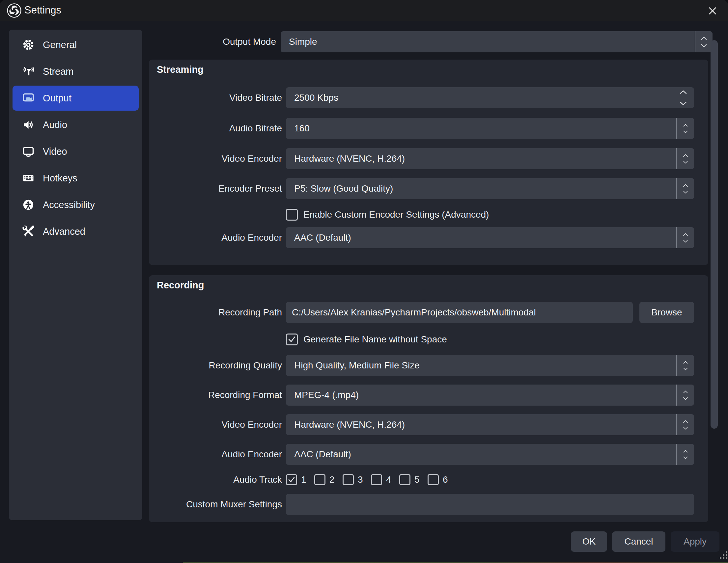 The height and width of the screenshot is (563, 728). I want to click on sidebar-item-accessibility: Accessibility, so click(76, 205).